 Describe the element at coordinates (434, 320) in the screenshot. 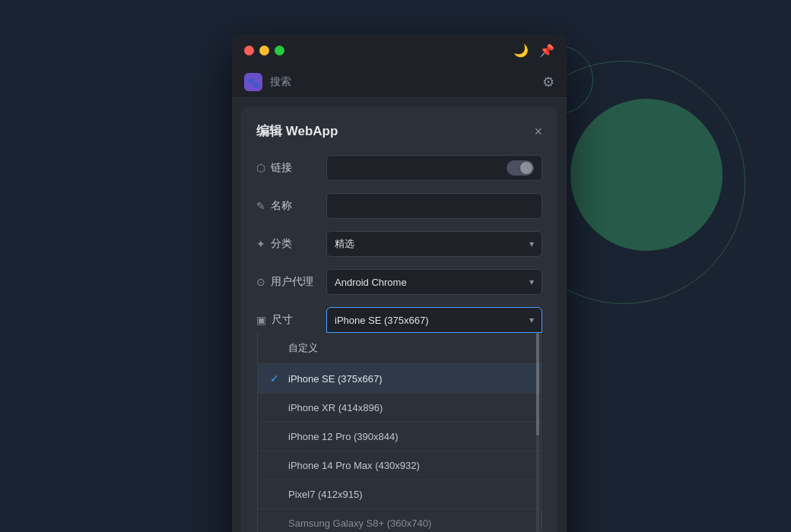

I see `size-select: iPhone SE (375x667) ▾ 自定义 ✓ iPhone SE (3…` at that location.